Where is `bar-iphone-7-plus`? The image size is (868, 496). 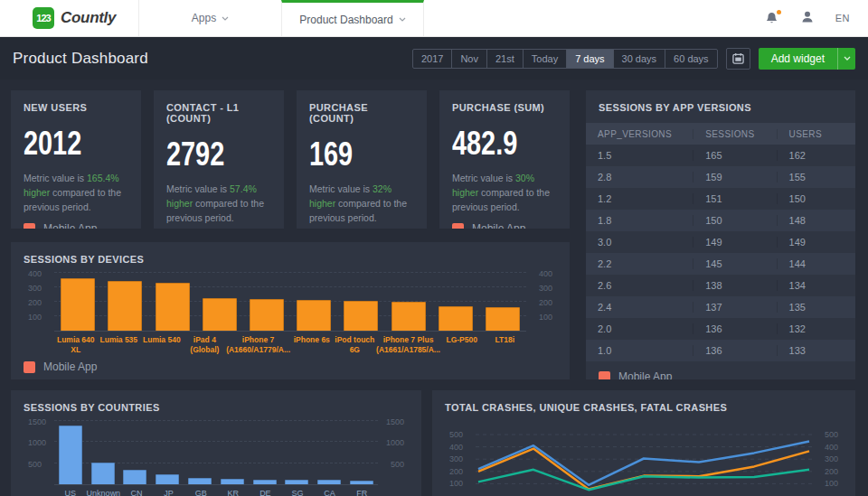 bar-iphone-7-plus is located at coordinates (409, 316).